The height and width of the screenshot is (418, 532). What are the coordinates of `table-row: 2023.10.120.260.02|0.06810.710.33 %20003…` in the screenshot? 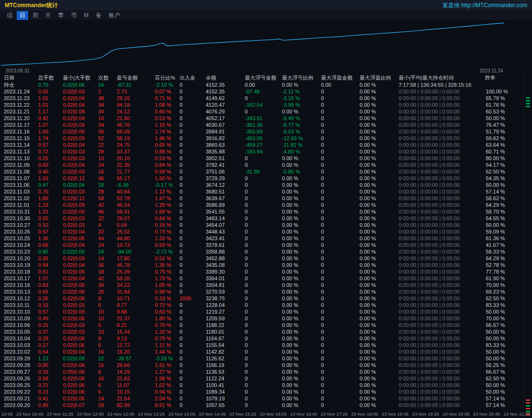 It's located at (262, 298).